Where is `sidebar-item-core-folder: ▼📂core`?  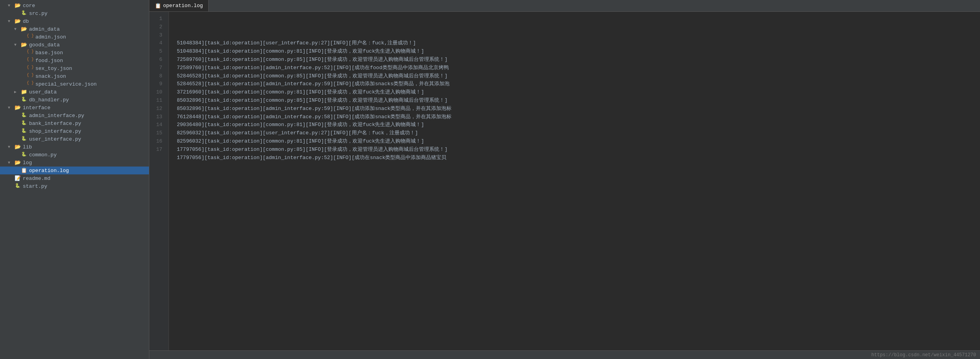
sidebar-item-core-folder: ▼📂core is located at coordinates (75, 5).